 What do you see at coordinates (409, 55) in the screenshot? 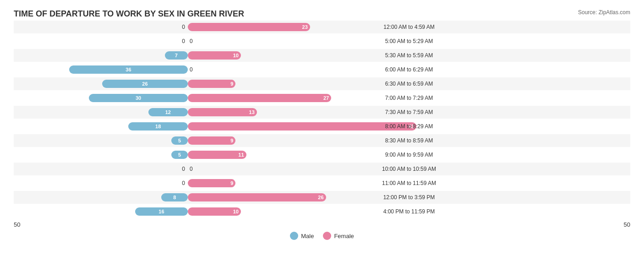
I see `time-label: 5:30 AM to 5:59 AM` at bounding box center [409, 55].